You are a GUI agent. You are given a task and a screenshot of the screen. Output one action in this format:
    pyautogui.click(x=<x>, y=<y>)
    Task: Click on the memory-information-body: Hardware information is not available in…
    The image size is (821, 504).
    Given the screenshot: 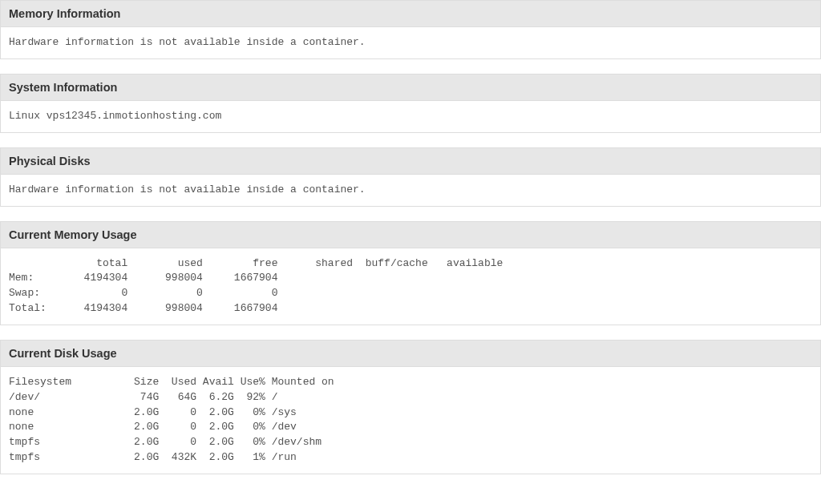 What is the action you would take?
    pyautogui.click(x=410, y=43)
    